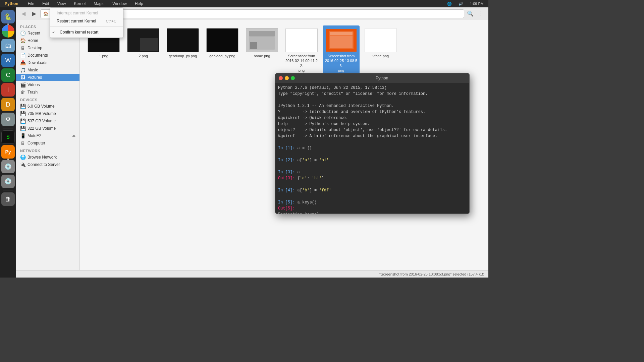  What do you see at coordinates (48, 63) in the screenshot?
I see `sidebar-item-downloads: 📥 Downloads` at bounding box center [48, 63].